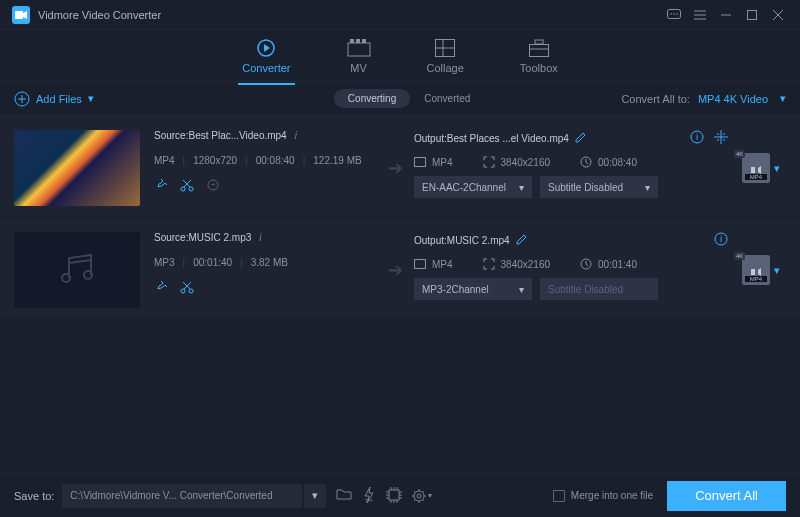 This screenshot has height=517, width=800. Describe the element at coordinates (726, 496) in the screenshot. I see `convert-all-button: Convert All` at that location.